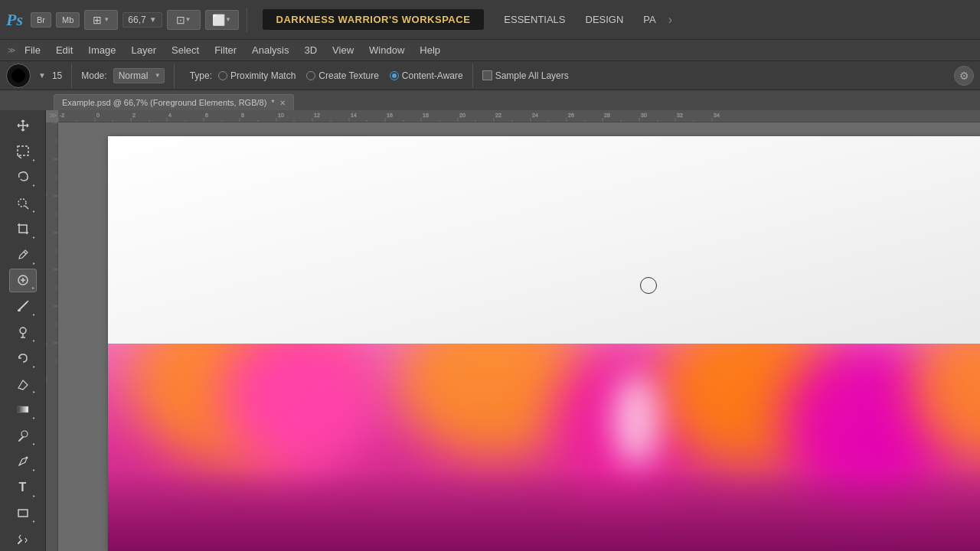  Describe the element at coordinates (534, 20) in the screenshot. I see `essentials-btn: ESSENTIALS` at that location.